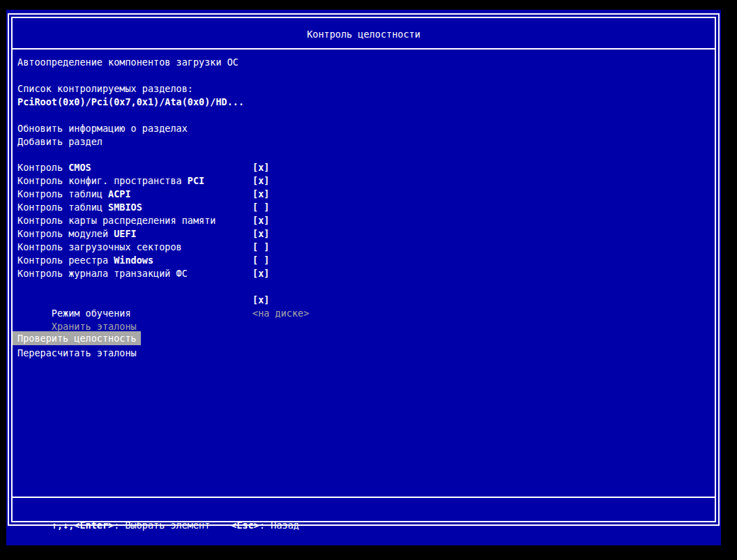 The image size is (737, 560). I want to click on store-etalons-value: <на диске>, so click(280, 314).